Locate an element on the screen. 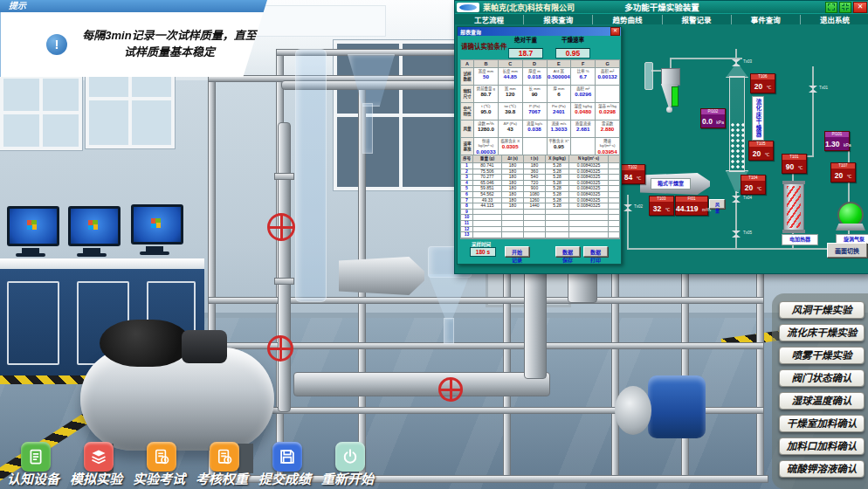  start-record-button: 开始记录 is located at coordinates (517, 251).